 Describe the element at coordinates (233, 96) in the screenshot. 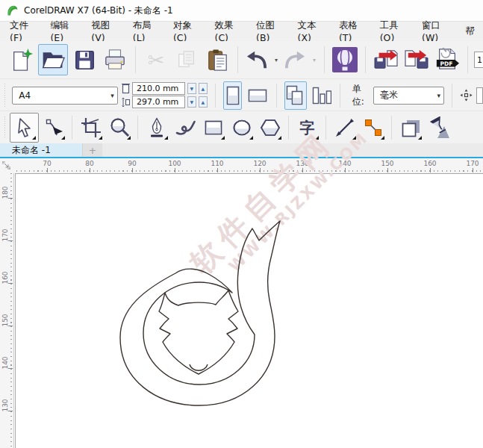

I see `portrait-orientation-button` at that location.